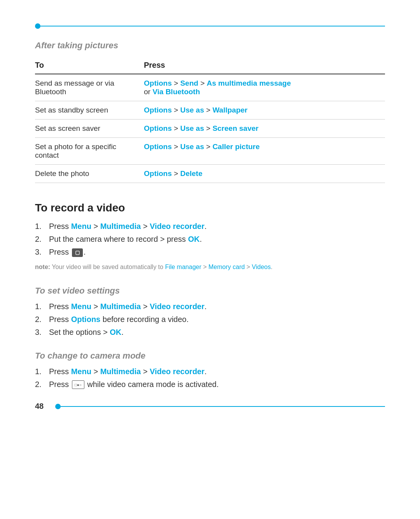 This screenshot has width=420, height=519. What do you see at coordinates (223, 406) in the screenshot?
I see `bottom-rule-line` at bounding box center [223, 406].